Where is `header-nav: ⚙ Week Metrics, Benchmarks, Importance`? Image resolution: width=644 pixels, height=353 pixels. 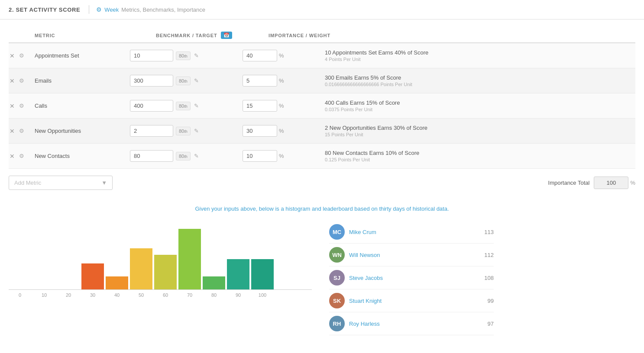
header-nav: ⚙ Week Metrics, Benchmarks, Importance is located at coordinates (151, 10).